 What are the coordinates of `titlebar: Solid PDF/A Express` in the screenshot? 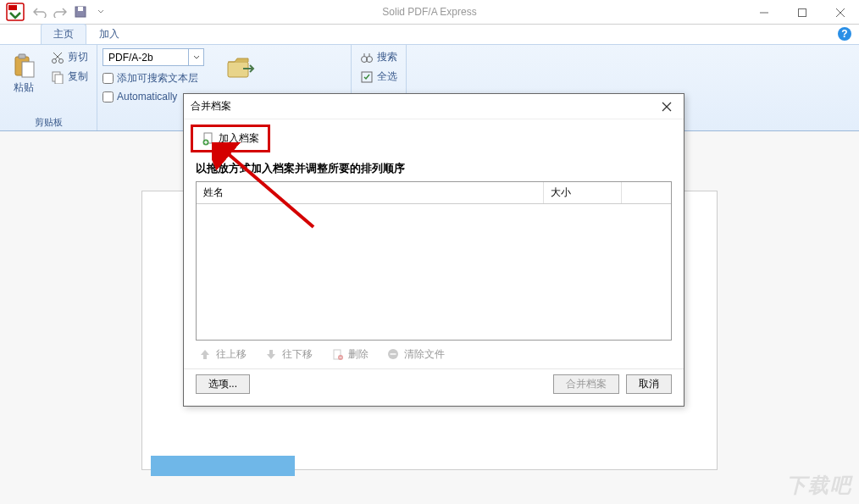 It's located at (430, 12).